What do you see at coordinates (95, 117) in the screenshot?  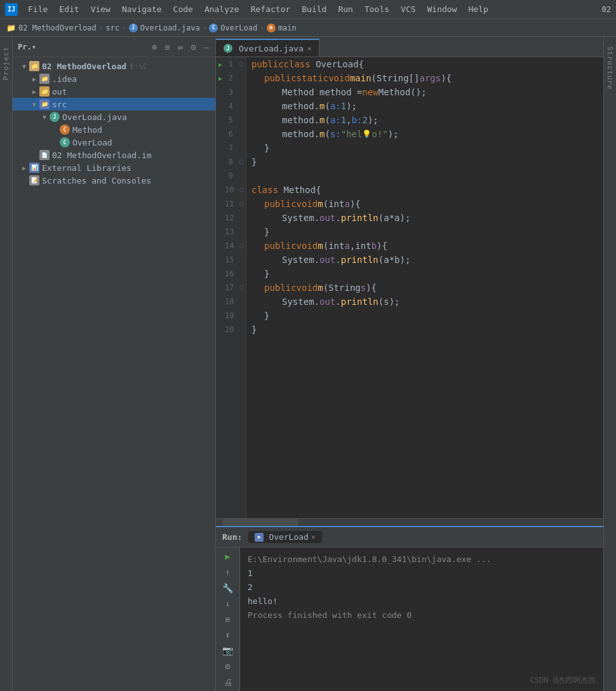 I see `overload-java-label: OverLoad.java` at bounding box center [95, 117].